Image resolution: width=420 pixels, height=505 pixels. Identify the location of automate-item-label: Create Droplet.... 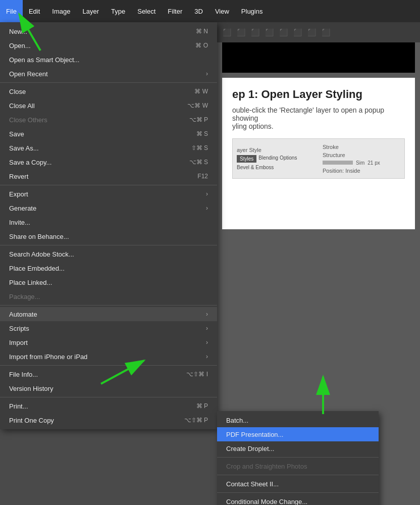
(250, 448).